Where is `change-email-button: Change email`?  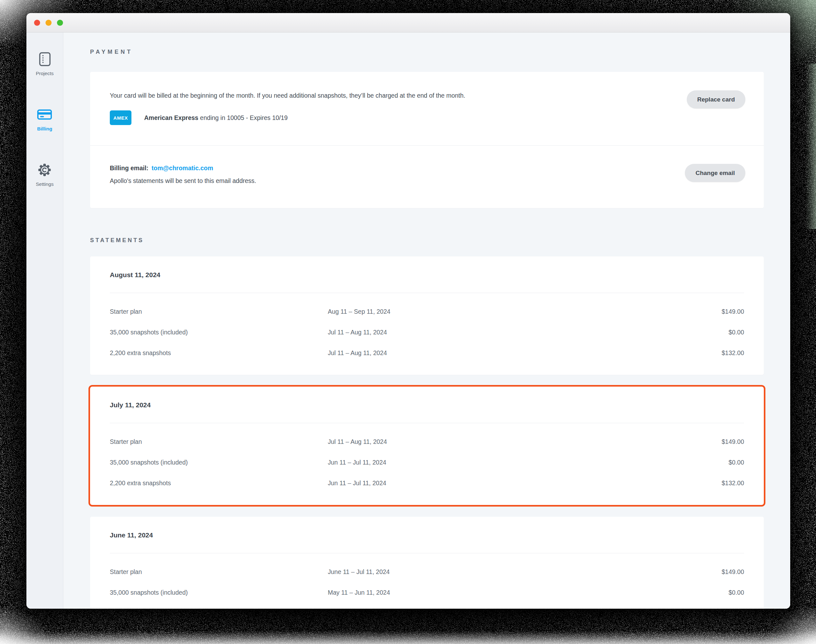
change-email-button: Change email is located at coordinates (715, 173).